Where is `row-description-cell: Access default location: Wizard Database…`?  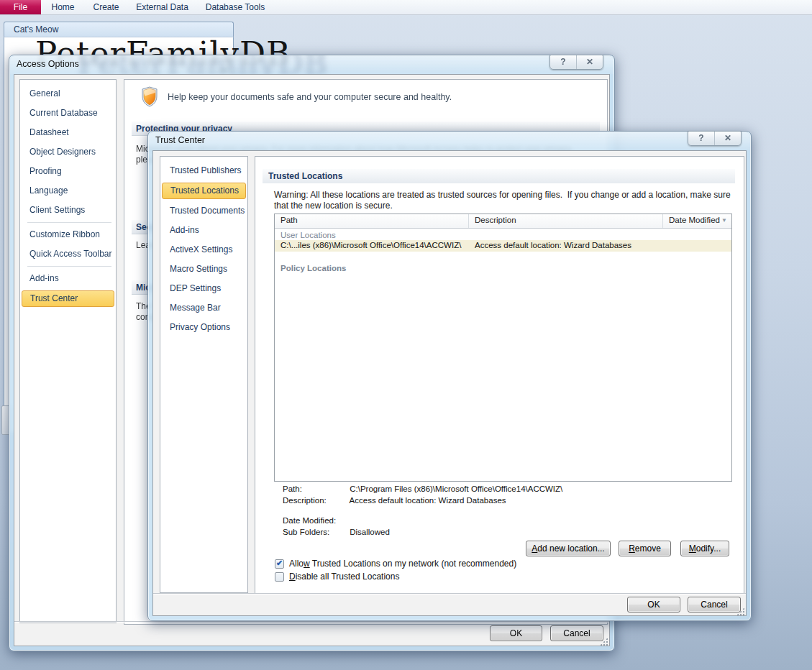 row-description-cell: Access default location: Wizard Database… is located at coordinates (600, 246).